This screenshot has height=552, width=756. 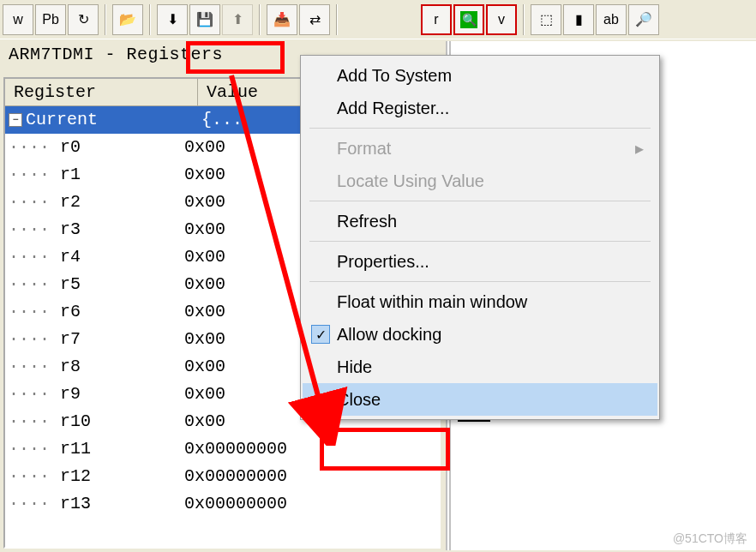 What do you see at coordinates (205, 20) in the screenshot?
I see `toolbar-btn-save: 💾` at bounding box center [205, 20].